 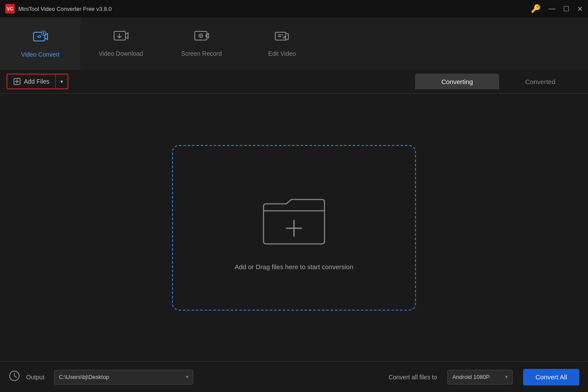 I want to click on path-dropdown-icon: ▾, so click(x=187, y=377).